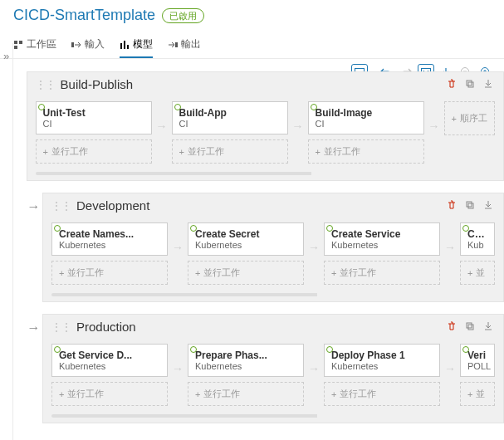  I want to click on task-name: Deploy Phase 1, so click(382, 355).